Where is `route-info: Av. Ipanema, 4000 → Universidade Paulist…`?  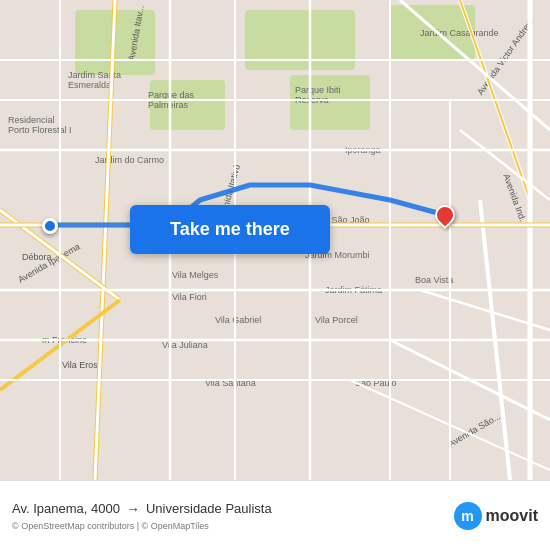
route-info: Av. Ipanema, 4000 → Universidade Paulist… is located at coordinates (233, 516).